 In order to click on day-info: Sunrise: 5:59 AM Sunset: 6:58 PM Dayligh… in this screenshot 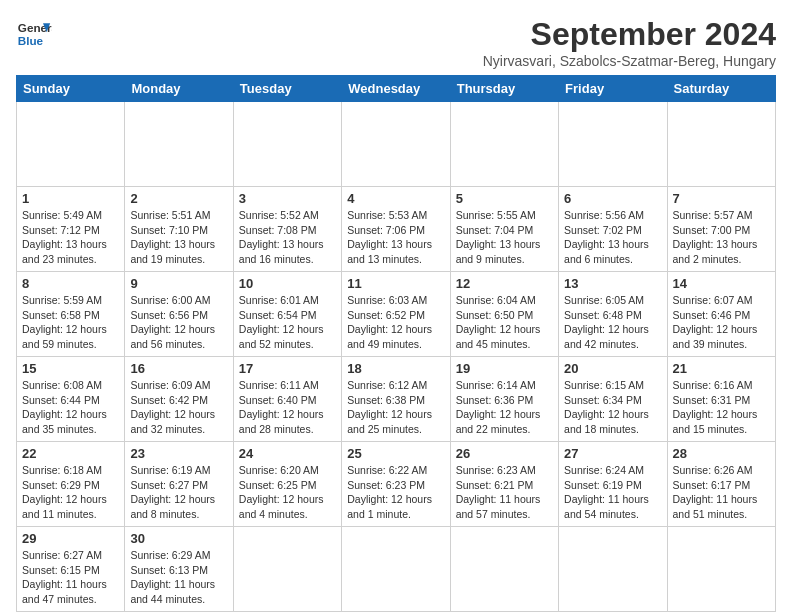, I will do `click(70, 322)`.